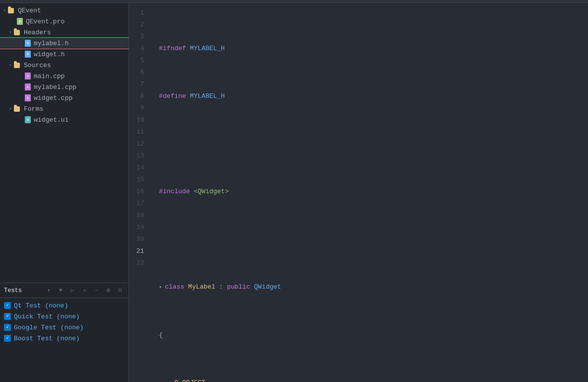  I want to click on tree-item-maincpp: c main.cpp, so click(65, 76).